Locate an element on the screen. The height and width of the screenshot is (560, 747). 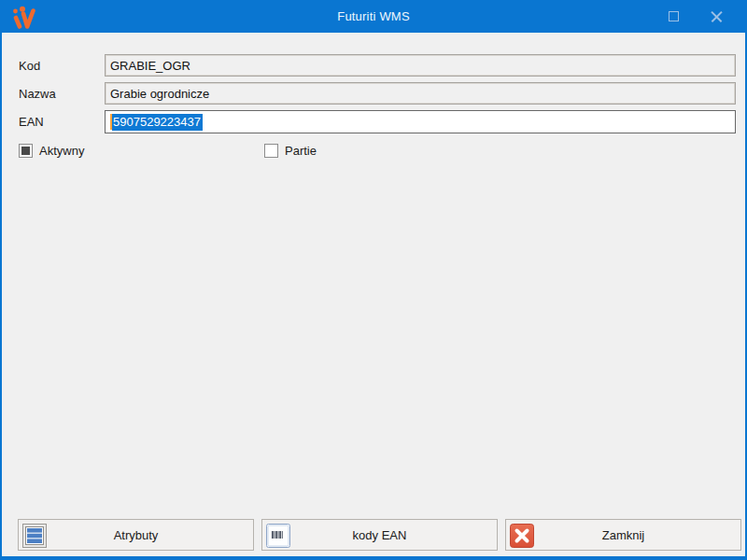
close-icon is located at coordinates (717, 17).